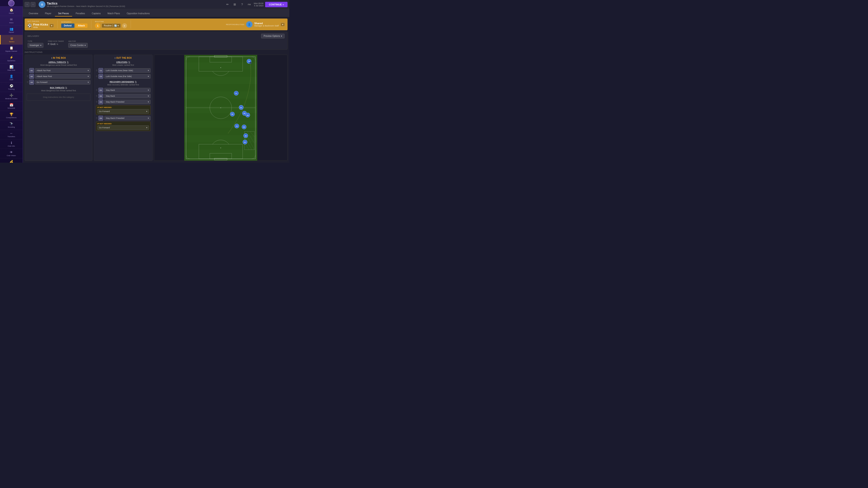  I want to click on creator-select-c2: Lurk Outside Area (Far Side) ▾, so click(127, 76).